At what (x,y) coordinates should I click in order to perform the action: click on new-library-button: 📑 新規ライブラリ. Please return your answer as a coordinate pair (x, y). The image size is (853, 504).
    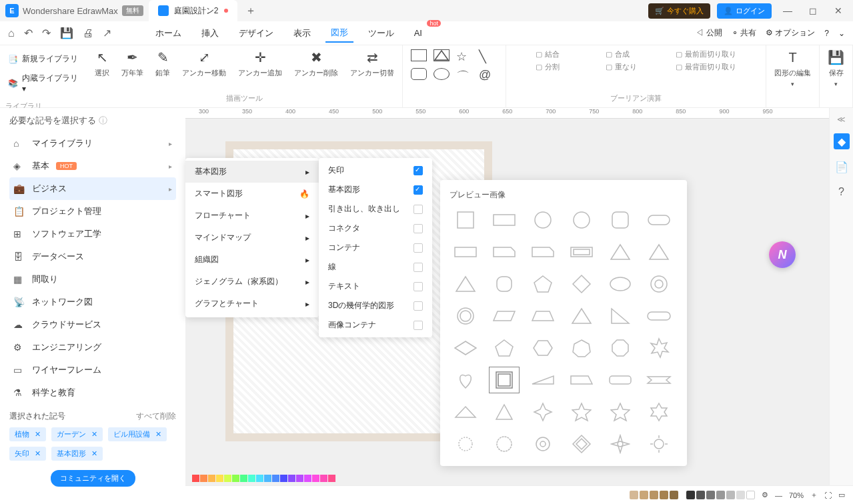
    Looking at the image, I should click on (43, 59).